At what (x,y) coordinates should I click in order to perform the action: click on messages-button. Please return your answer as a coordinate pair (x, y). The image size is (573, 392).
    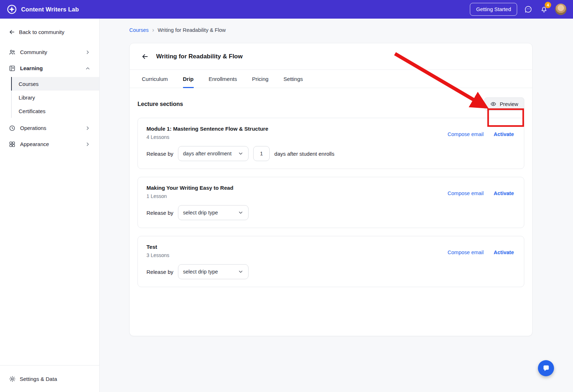
    Looking at the image, I should click on (528, 9).